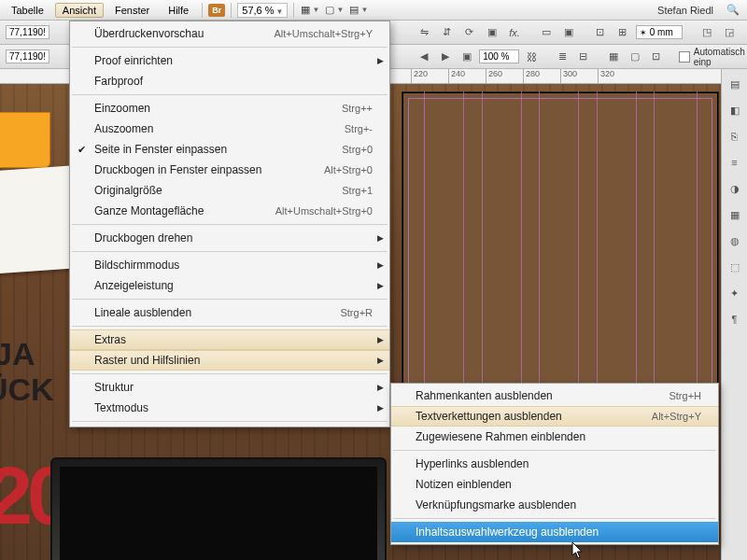 This screenshot has width=747, height=560. What do you see at coordinates (424, 57) in the screenshot?
I see `select-prev-icon: ◀` at bounding box center [424, 57].